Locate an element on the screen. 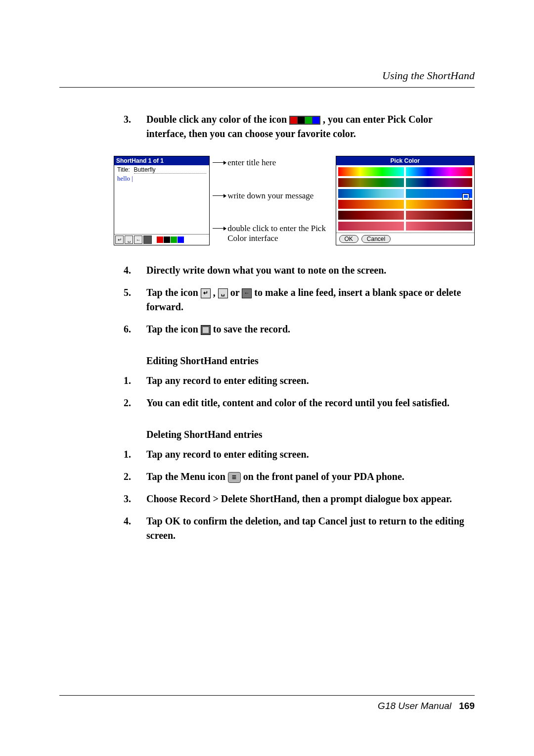  toolbar-color-swatches is located at coordinates (170, 239).